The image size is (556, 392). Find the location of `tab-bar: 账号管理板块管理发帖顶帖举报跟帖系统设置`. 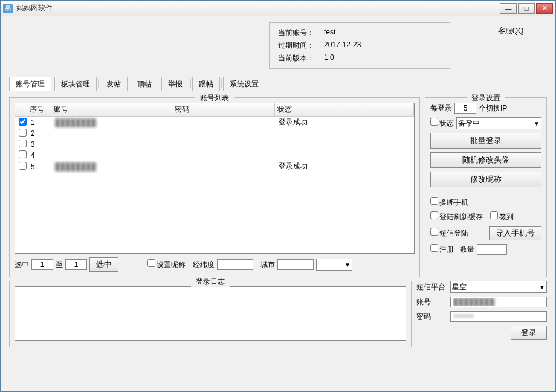

tab-bar: 账号管理板块管理发帖顶帖举报跟帖系统设置 is located at coordinates (278, 83).